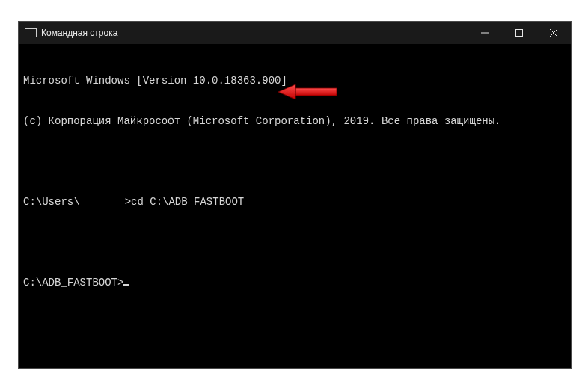  Describe the element at coordinates (126, 286) in the screenshot. I see `cursor` at that location.